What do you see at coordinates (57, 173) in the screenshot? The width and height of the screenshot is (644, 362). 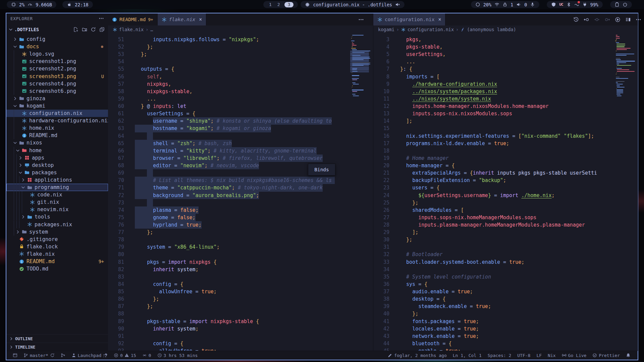 I see `tree-item-packages: packages` at bounding box center [57, 173].